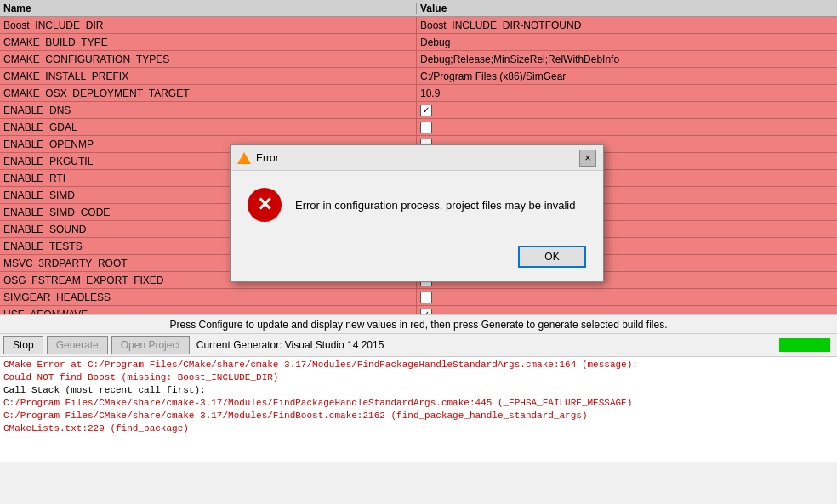 The width and height of the screenshot is (837, 504). What do you see at coordinates (418, 365) in the screenshot?
I see `log-line: CMake Error at C:/Program Files/CMake/sh…` at bounding box center [418, 365].